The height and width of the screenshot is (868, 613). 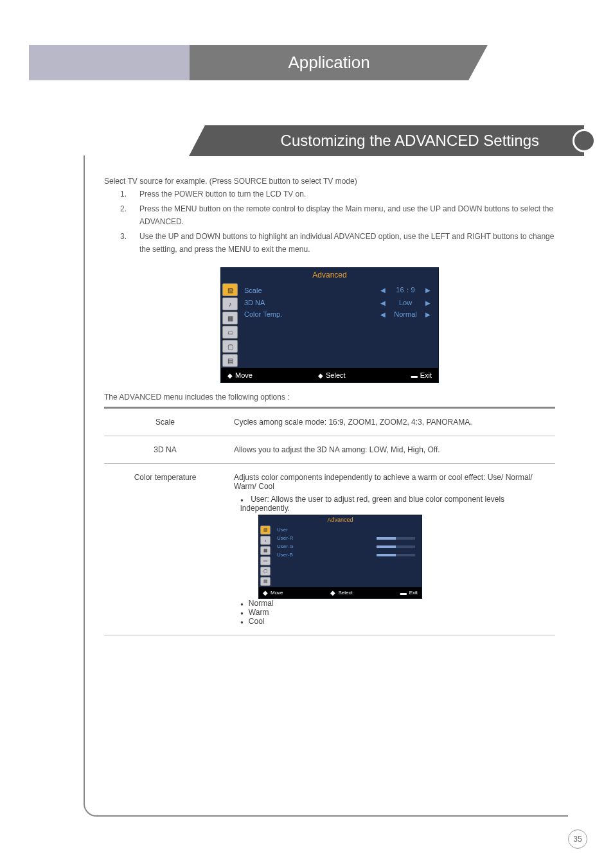 What do you see at coordinates (341, 520) in the screenshot?
I see `osd-small-title: Advanced` at bounding box center [341, 520].